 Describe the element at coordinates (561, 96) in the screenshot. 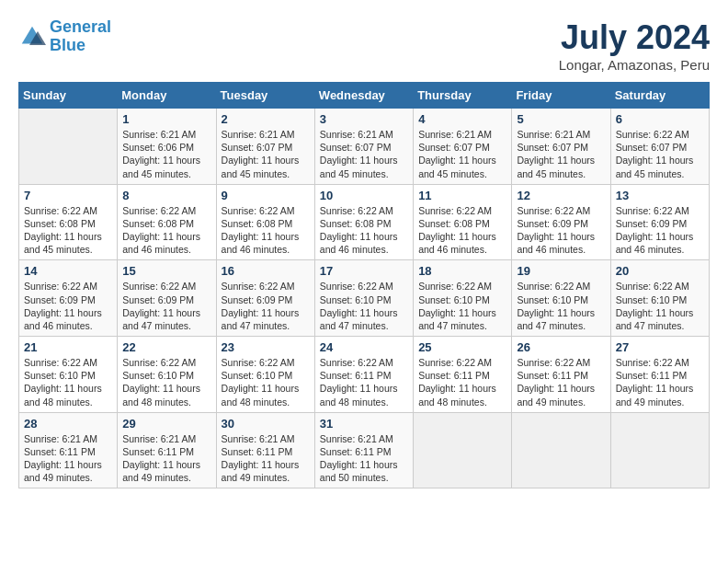

I see `day-header-friday: Friday` at that location.